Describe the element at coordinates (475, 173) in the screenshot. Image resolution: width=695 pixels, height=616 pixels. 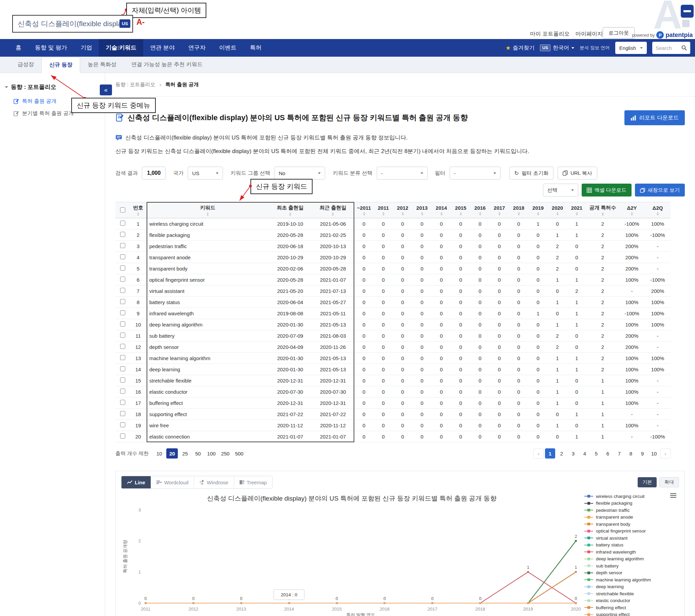
I see `filter-dropdown: -` at that location.